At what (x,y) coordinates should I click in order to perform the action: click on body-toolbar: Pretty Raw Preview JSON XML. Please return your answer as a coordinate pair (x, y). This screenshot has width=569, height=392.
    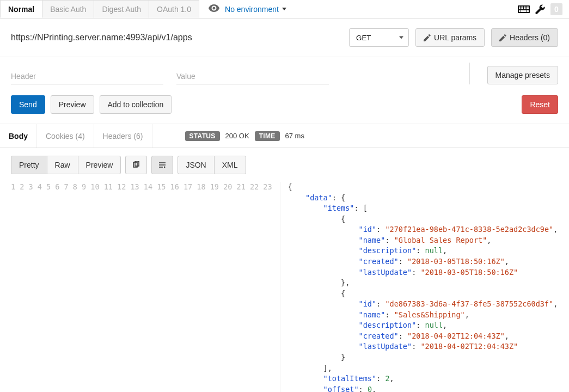
    Looking at the image, I should click on (284, 165).